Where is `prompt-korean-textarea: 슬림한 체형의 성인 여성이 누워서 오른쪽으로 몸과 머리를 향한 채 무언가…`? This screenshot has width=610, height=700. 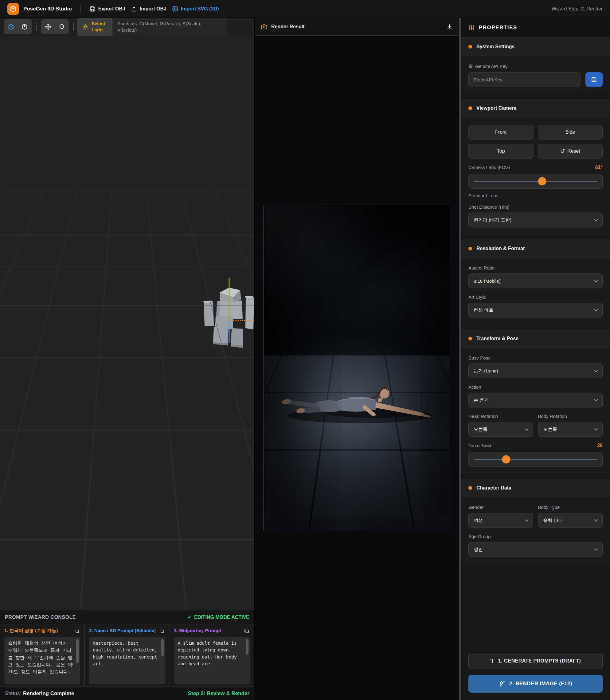 prompt-korean-textarea: 슬림한 체형의 성인 여성이 누워서 오른쪽으로 몸과 머리를 향한 채 무언가… is located at coordinates (42, 661).